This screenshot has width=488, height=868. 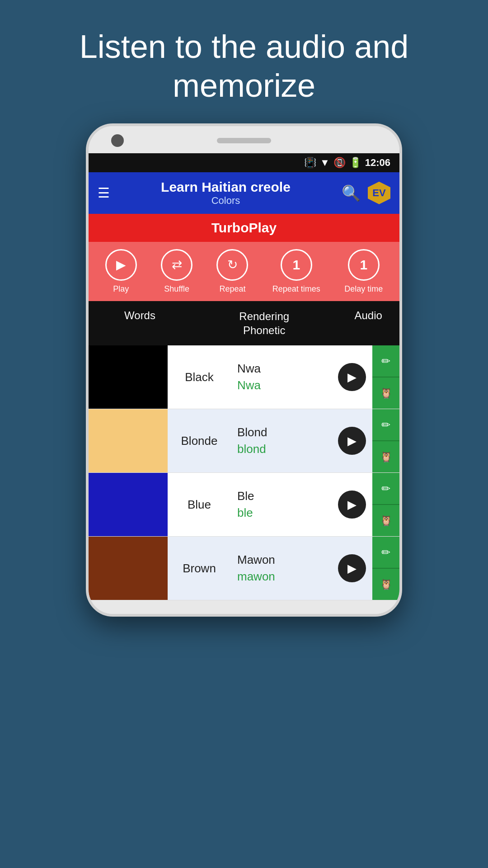 I want to click on table-row: Blonde Blond blond ▶ ✏ 🦉, so click(x=244, y=441).